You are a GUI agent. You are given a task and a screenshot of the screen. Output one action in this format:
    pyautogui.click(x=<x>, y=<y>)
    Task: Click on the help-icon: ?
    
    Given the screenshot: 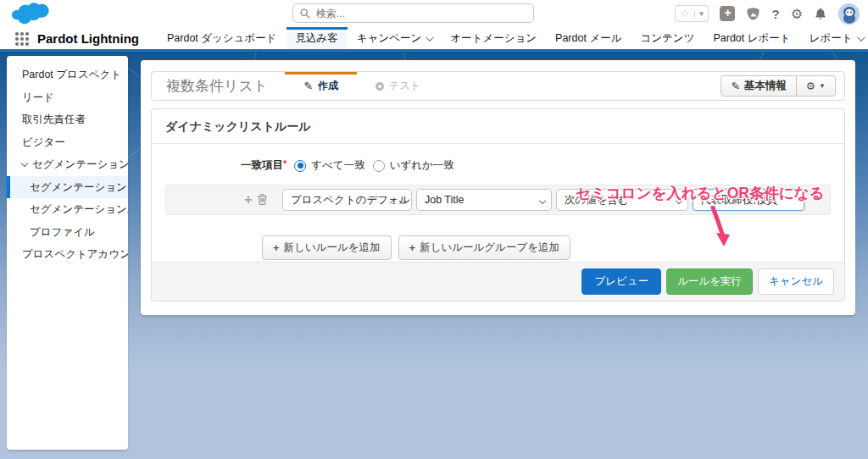 What is the action you would take?
    pyautogui.click(x=775, y=14)
    